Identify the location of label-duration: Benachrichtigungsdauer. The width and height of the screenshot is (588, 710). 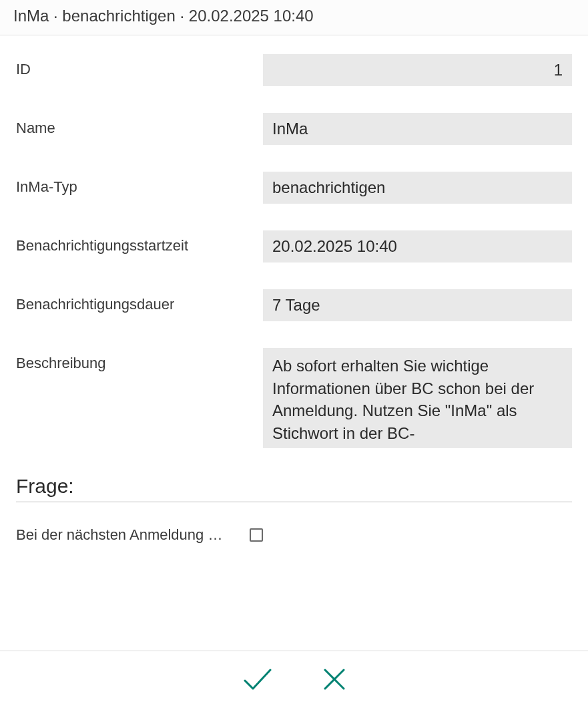
(139, 301).